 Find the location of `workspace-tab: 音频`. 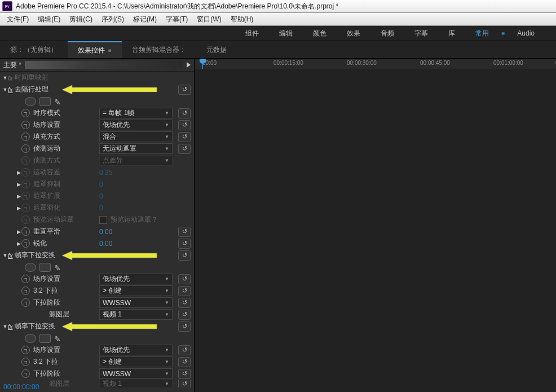

workspace-tab: 音频 is located at coordinates (387, 34).